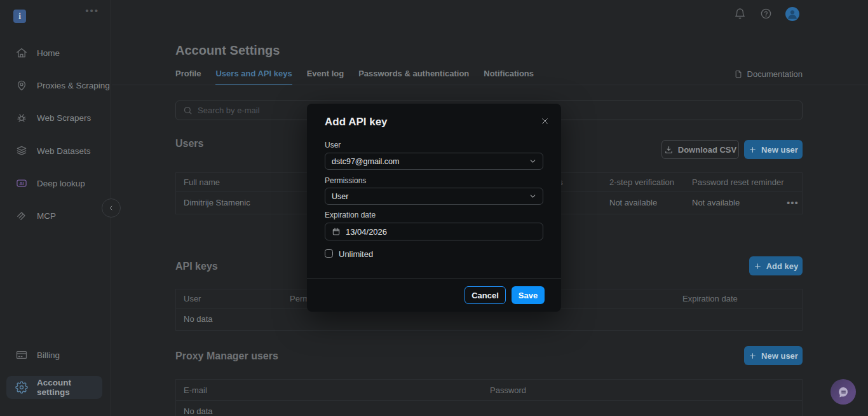  What do you see at coordinates (485, 295) in the screenshot?
I see `cancel-button-label: Cancel` at bounding box center [485, 295].